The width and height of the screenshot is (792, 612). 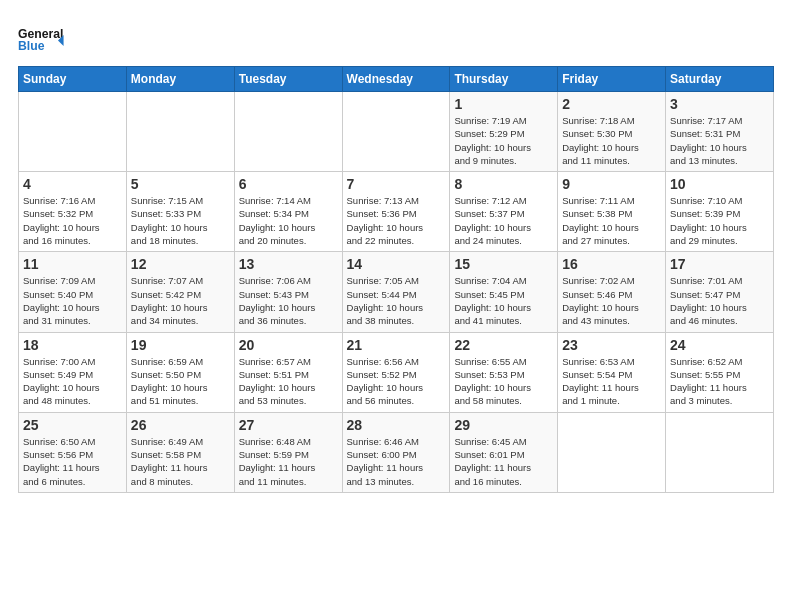 I want to click on svg-text: Blue, so click(x=32, y=47).